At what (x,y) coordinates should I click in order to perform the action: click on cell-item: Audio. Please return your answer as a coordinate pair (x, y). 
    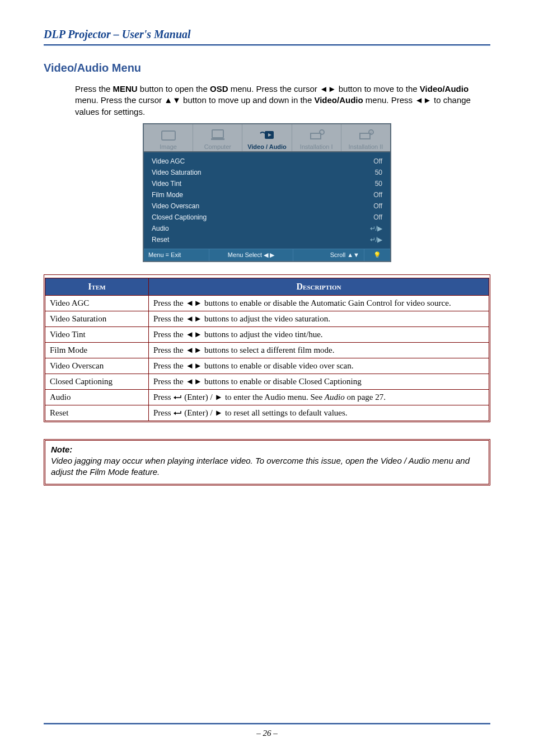
    Looking at the image, I should click on (97, 397).